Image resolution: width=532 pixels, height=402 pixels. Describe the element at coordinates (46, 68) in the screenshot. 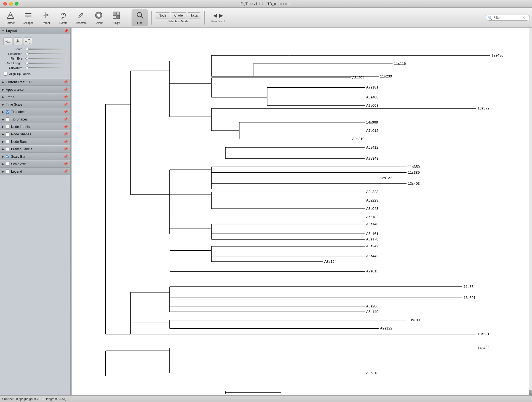

I see `curvature-slider` at that location.